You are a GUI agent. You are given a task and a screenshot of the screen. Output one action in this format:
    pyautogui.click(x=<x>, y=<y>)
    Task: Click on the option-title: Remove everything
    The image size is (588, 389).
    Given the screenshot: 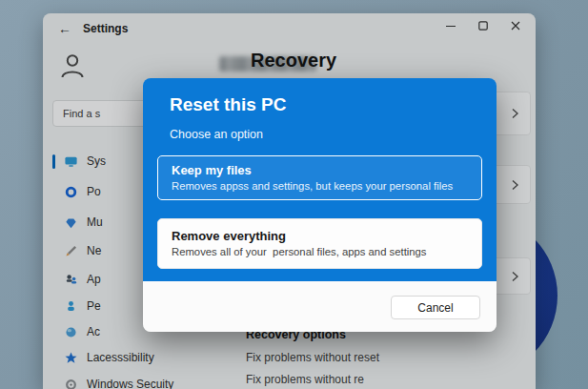 What is the action you would take?
    pyautogui.click(x=320, y=236)
    